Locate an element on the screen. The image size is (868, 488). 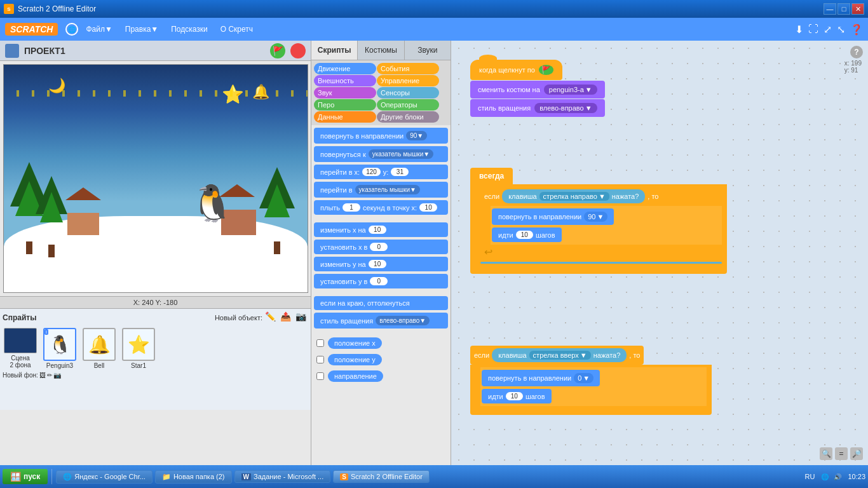
turn-dir-label-2: повернуть в направлении is located at coordinates (530, 378).